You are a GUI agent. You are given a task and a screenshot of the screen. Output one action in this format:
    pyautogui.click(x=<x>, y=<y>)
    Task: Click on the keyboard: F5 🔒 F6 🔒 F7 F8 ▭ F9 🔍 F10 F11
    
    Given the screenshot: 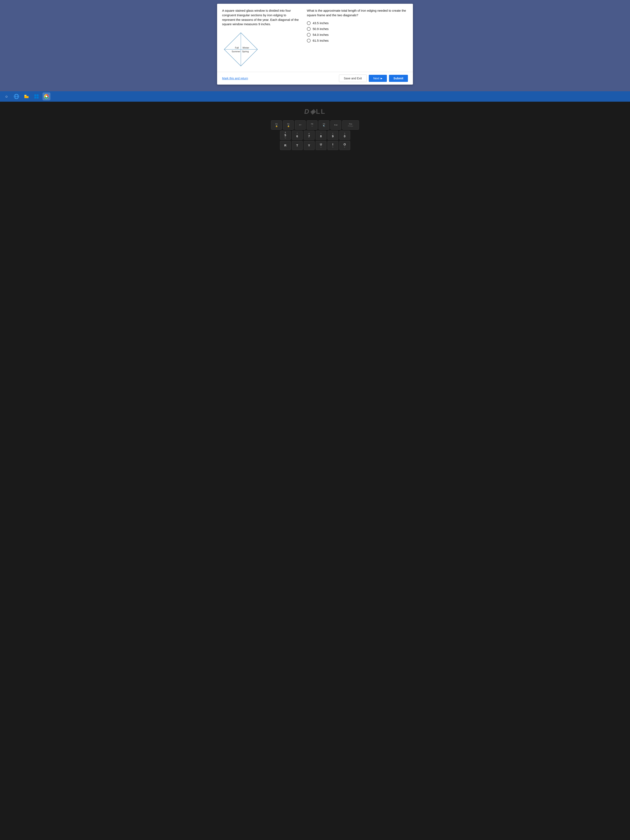 What is the action you would take?
    pyautogui.click(x=315, y=136)
    